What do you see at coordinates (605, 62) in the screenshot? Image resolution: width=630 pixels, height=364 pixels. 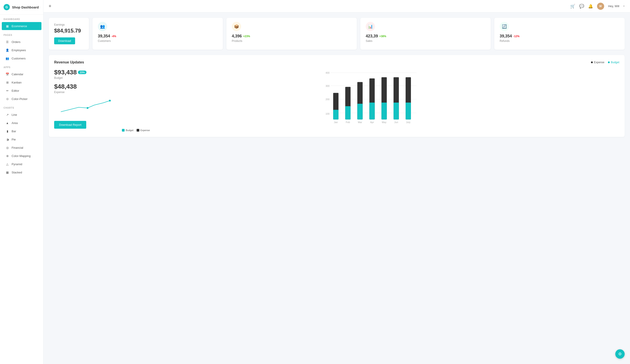 I see `revenue-legend: Expense Budget` at bounding box center [605, 62].